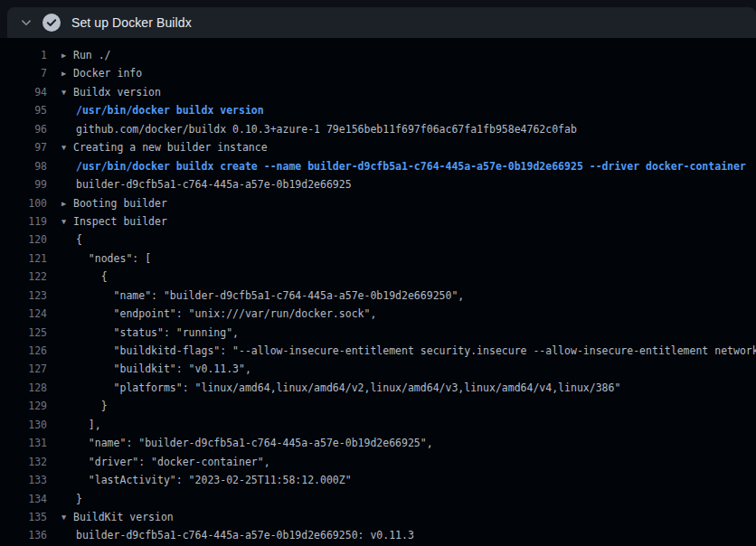 The width and height of the screenshot is (756, 546). Describe the element at coordinates (24, 499) in the screenshot. I see `line-number: 134` at that location.